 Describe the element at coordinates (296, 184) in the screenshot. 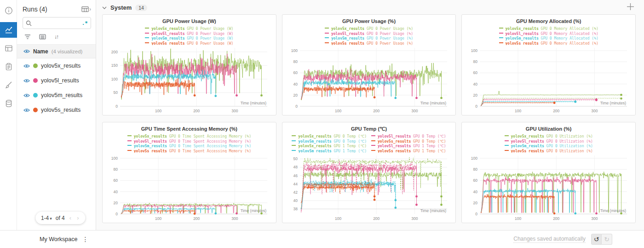

I see `svg-text: 44` at that location.